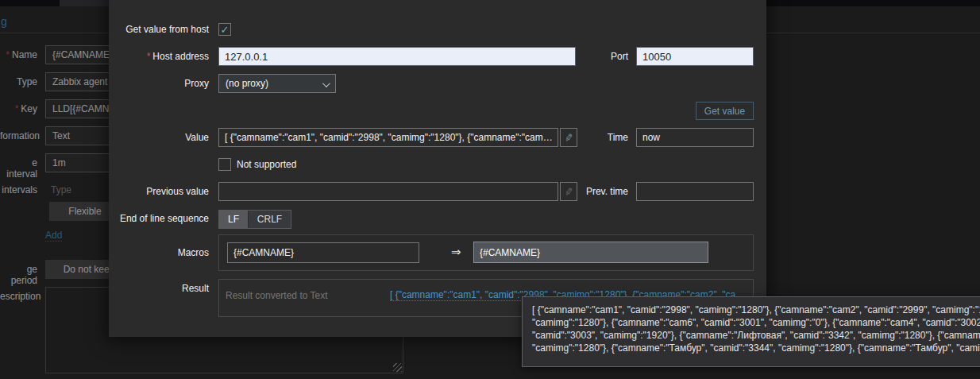  Describe the element at coordinates (159, 137) in the screenshot. I see `value-label: Value` at that location.